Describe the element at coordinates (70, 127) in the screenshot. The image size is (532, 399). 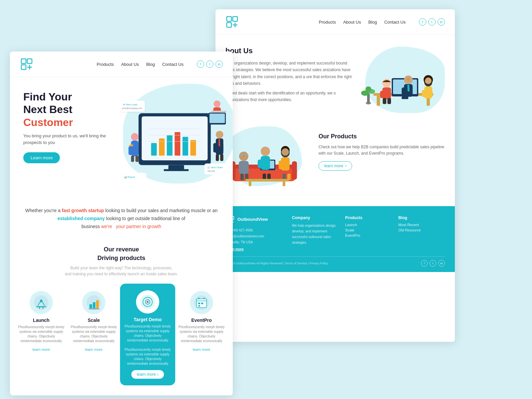
I see `hero-text: Find Your Next Best Customer You bring y…` at that location.